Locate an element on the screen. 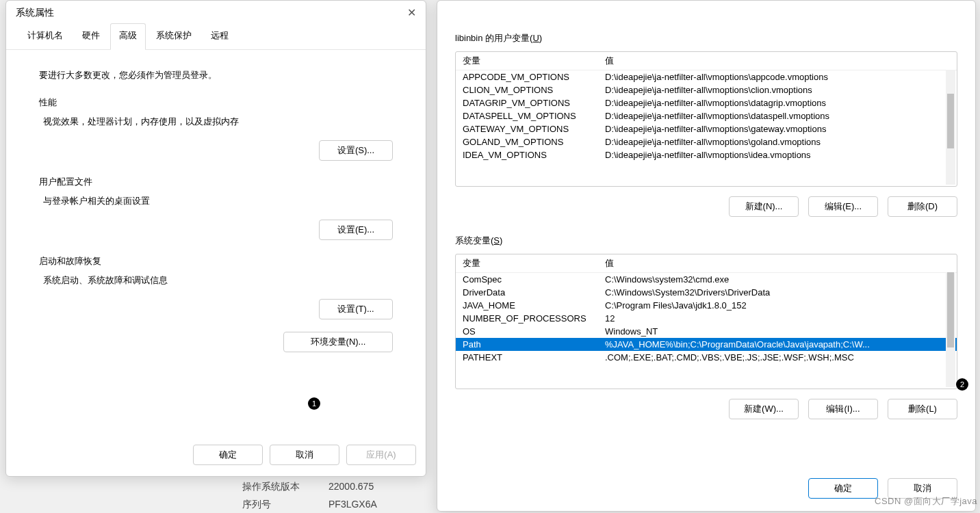 This screenshot has height=513, width=980. perf-title: 性能 is located at coordinates (224, 103).